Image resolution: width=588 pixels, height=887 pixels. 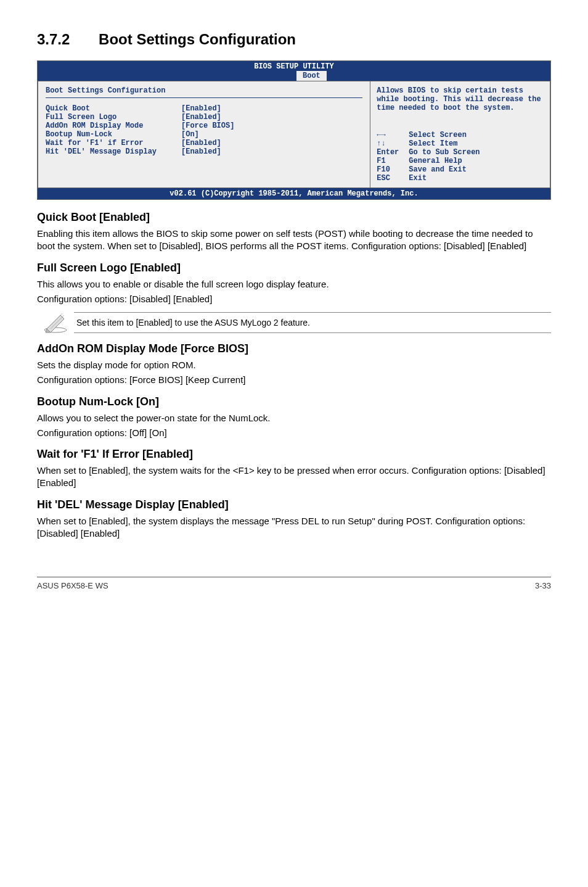 What do you see at coordinates (433, 144) in the screenshot?
I see `nav-action: Select Item` at bounding box center [433, 144].